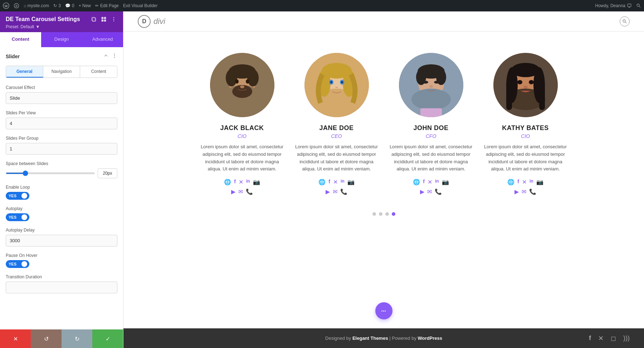 This screenshot has width=644, height=348. I want to click on footer-elegant-themes-link: Elegant Themes, so click(370, 338).